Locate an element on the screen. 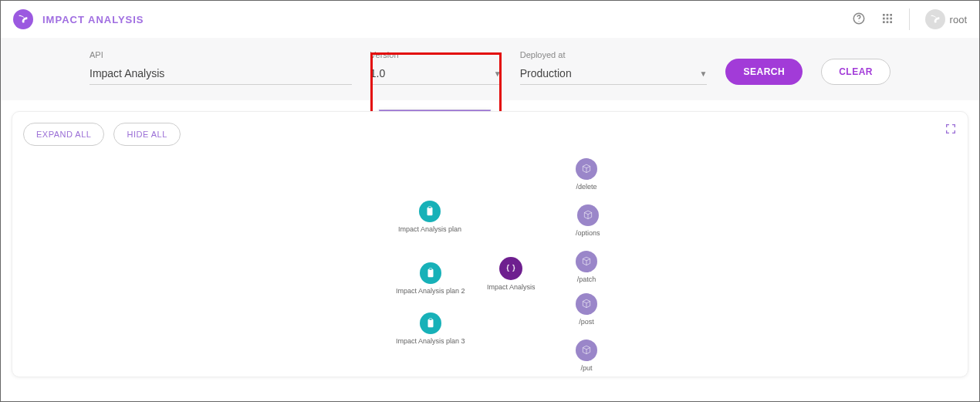 Image resolution: width=980 pixels, height=402 pixels. node-endpoint-put: /put is located at coordinates (586, 356).